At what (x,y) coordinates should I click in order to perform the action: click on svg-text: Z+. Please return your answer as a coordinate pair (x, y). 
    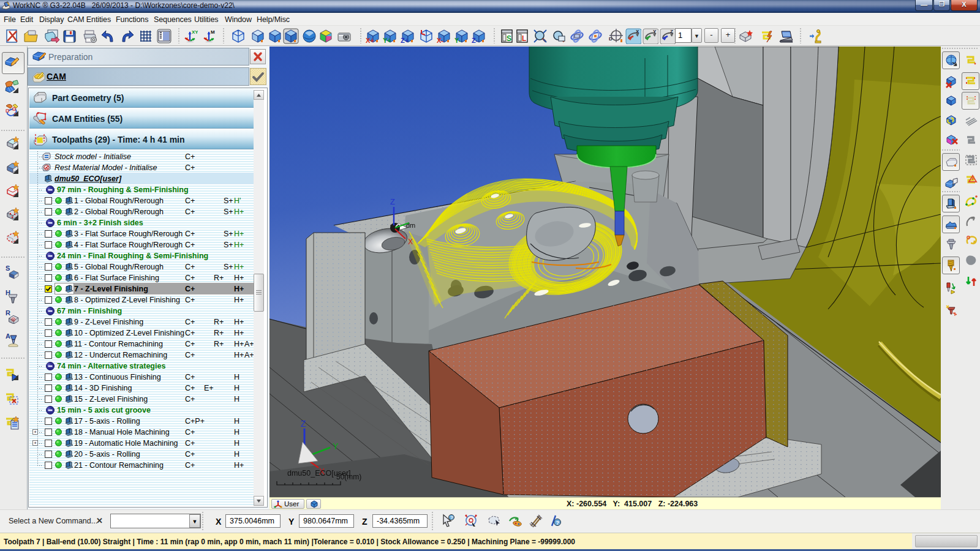
    Looking at the image, I should click on (404, 40).